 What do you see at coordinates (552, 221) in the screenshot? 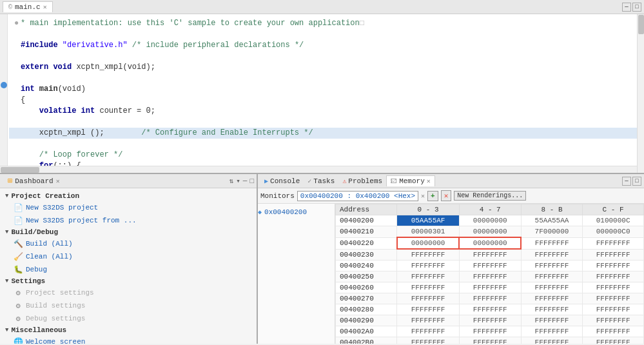
I see `memory-cell-c2: 55AA55AA` at bounding box center [552, 221].